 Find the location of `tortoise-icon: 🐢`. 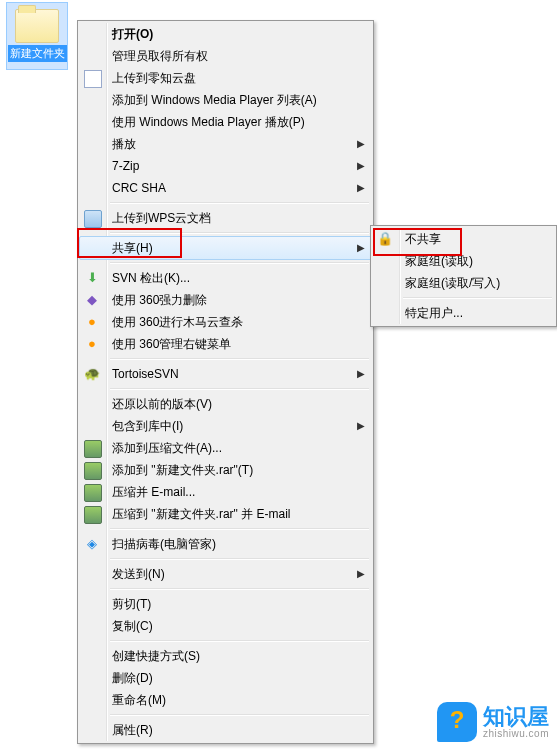

tortoise-icon: 🐢 is located at coordinates (92, 374).